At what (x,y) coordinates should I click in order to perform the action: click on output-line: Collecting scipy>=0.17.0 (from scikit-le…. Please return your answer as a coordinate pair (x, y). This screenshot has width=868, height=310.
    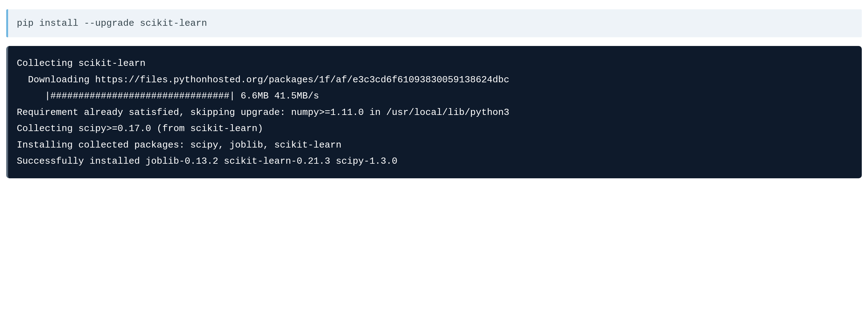
    Looking at the image, I should click on (435, 129).